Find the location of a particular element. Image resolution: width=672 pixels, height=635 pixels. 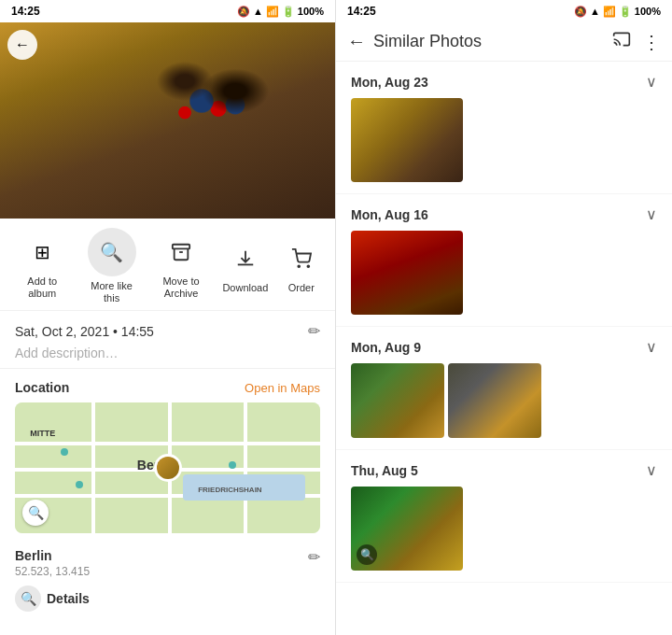

location-section: Location Open in Maps Berlin is located at coordinates (168, 455).